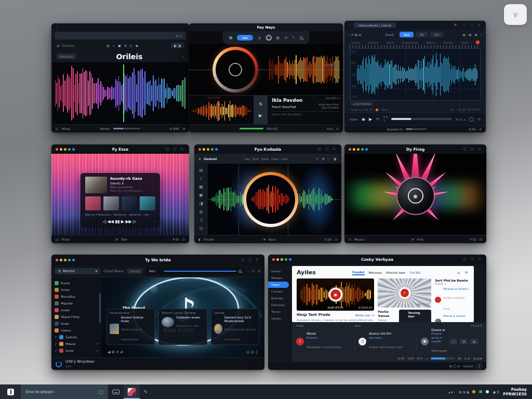 The height and width of the screenshot is (399, 532). Describe the element at coordinates (362, 104) in the screenshot. I see `selection-tooltip: ▴ Set Rdnws` at that location.